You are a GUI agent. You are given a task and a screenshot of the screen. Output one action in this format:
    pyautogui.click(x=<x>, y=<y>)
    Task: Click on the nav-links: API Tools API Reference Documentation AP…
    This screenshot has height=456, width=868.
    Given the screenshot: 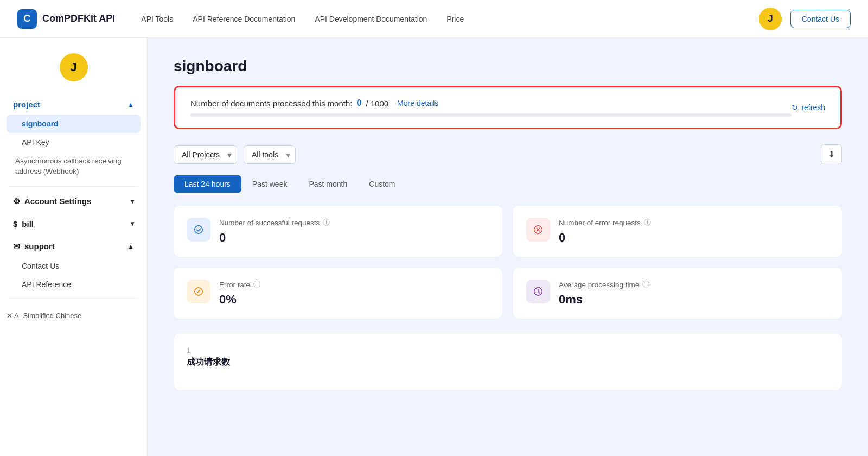 What is the action you would take?
    pyautogui.click(x=450, y=19)
    